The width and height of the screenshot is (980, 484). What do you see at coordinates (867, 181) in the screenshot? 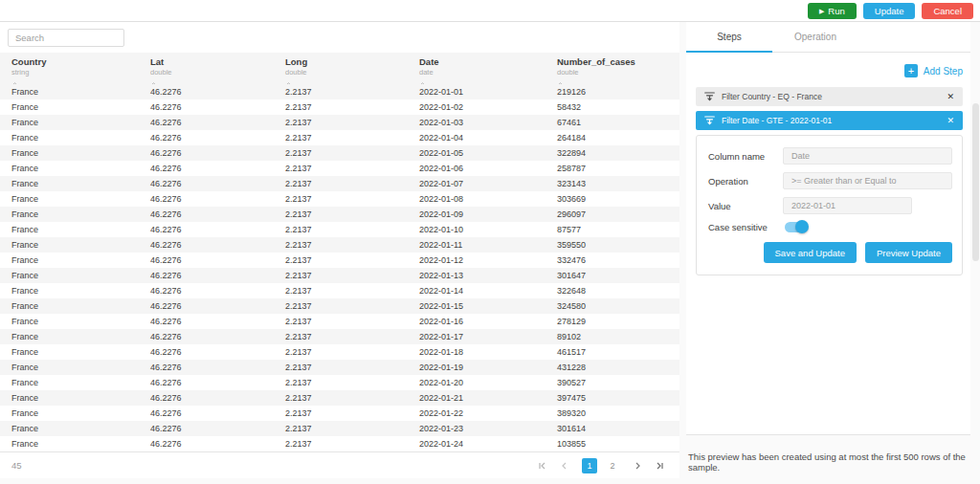
I see `operation-field` at bounding box center [867, 181].